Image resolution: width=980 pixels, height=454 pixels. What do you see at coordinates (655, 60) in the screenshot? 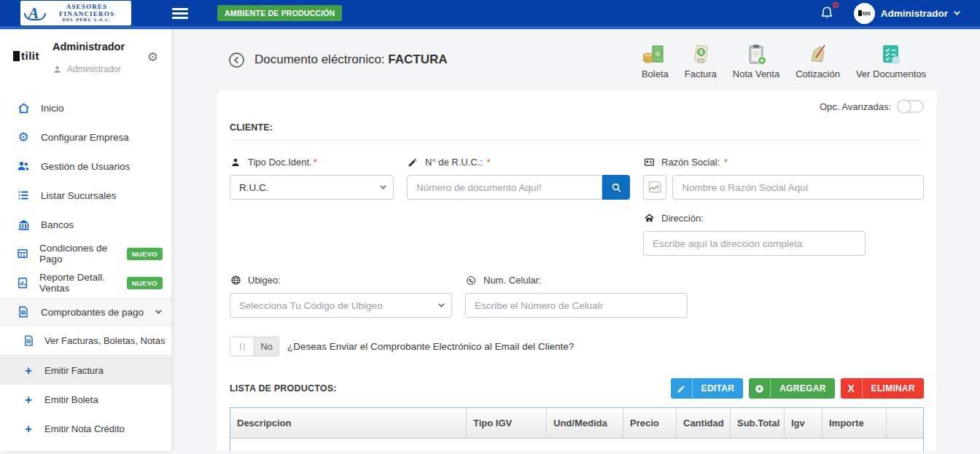
I see `doc-action-boleta: Boleta` at bounding box center [655, 60].